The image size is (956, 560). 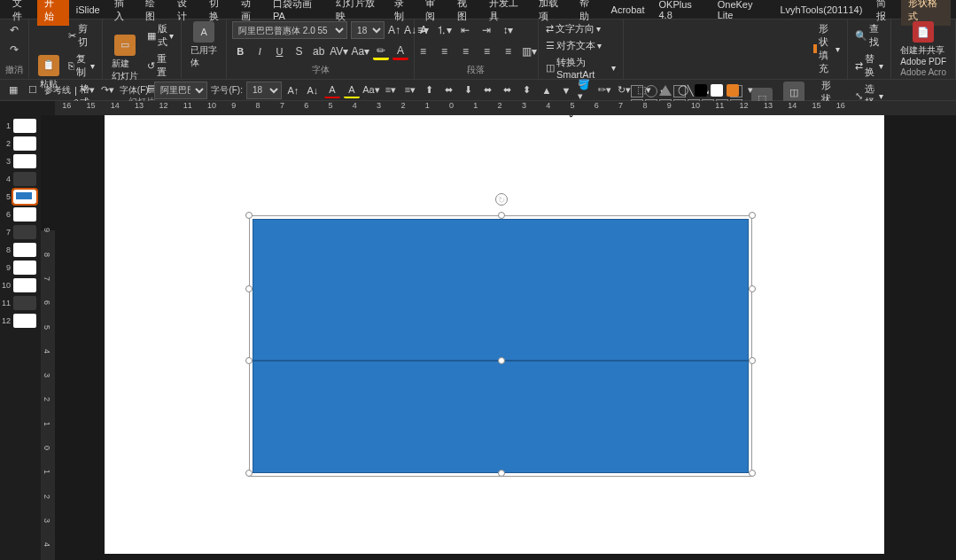 I want to click on numbering-button: ⒈▾, so click(x=444, y=30).